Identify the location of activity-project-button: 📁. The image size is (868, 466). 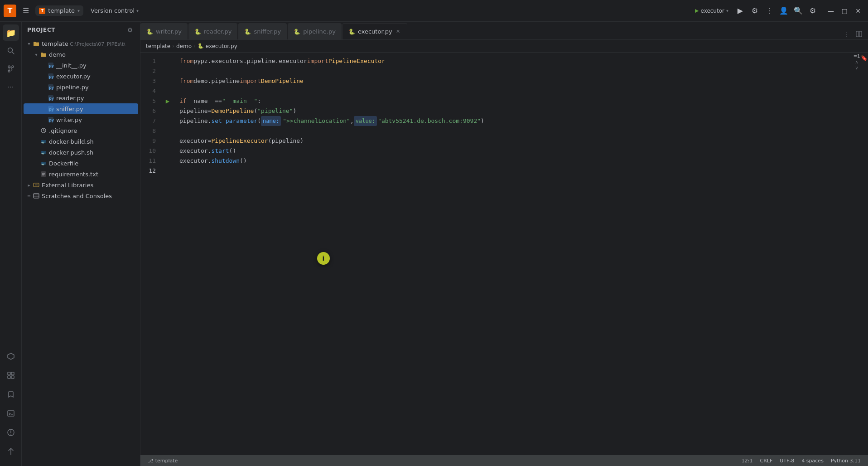
(11, 33).